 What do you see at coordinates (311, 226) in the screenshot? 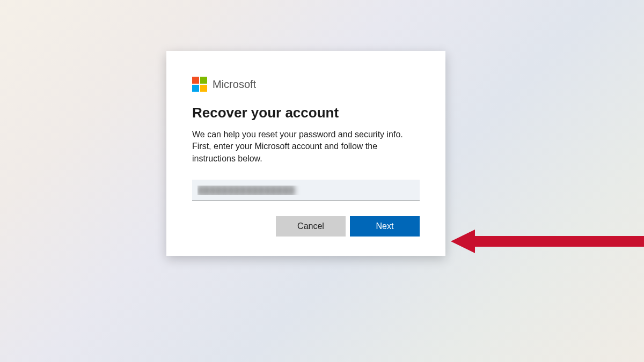
I see `cancel-button: Cancel` at bounding box center [311, 226].